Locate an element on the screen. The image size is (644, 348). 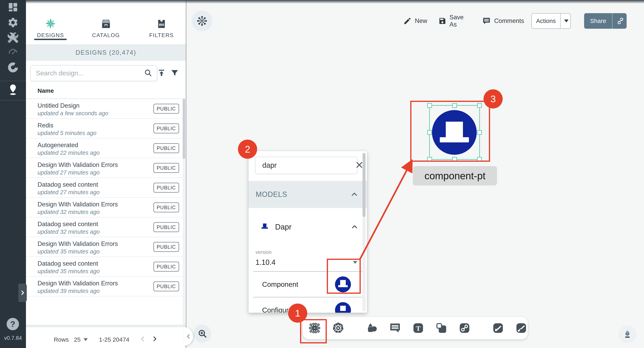
design-name: Redis is located at coordinates (46, 125).